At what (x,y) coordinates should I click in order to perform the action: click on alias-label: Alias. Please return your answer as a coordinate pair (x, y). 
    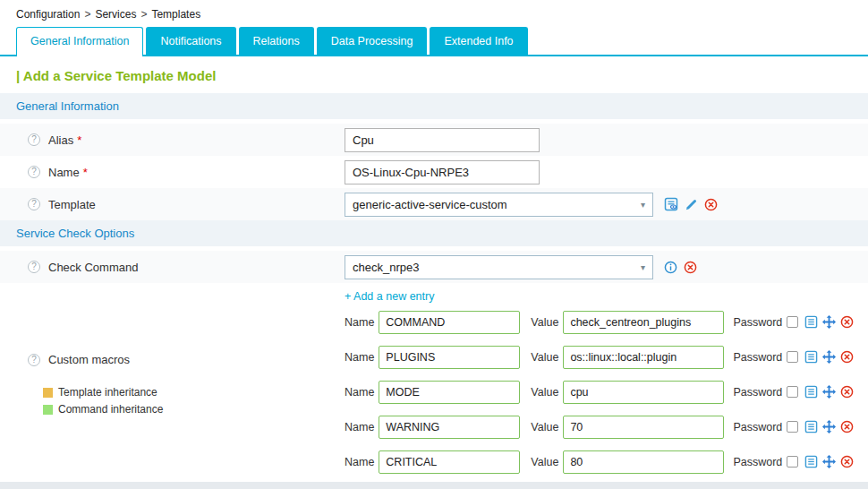
    Looking at the image, I should click on (61, 140).